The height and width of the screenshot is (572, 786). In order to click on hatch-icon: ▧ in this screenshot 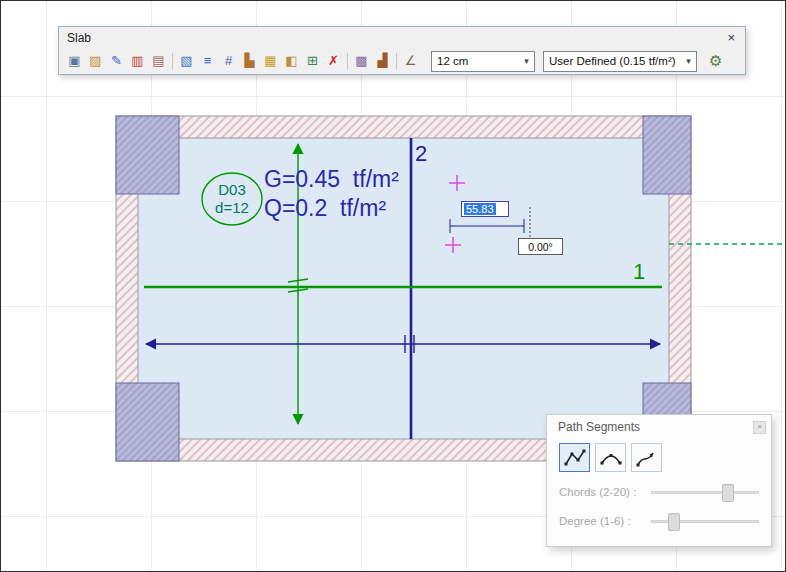, I will do `click(186, 62)`.